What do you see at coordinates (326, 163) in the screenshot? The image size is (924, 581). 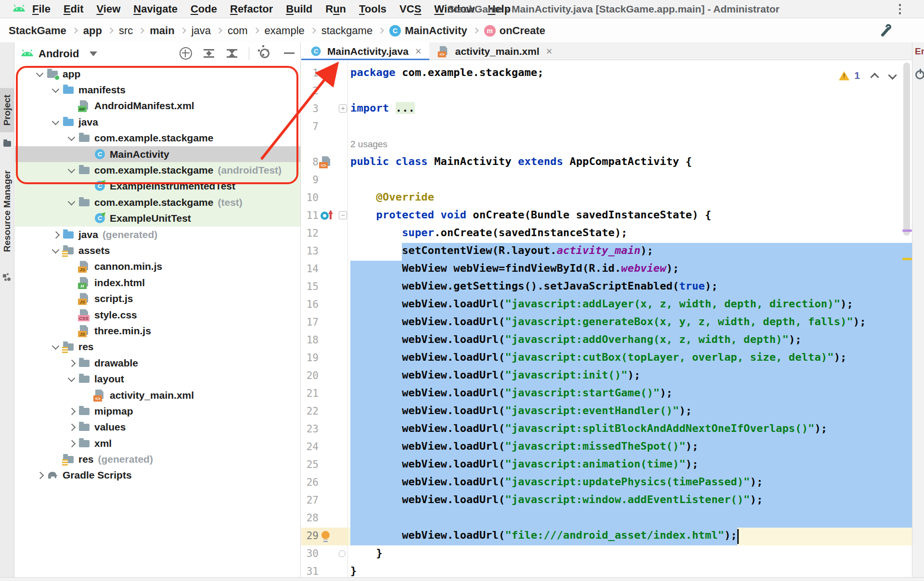 I see `layout-file-gutter-icon: <>` at bounding box center [326, 163].